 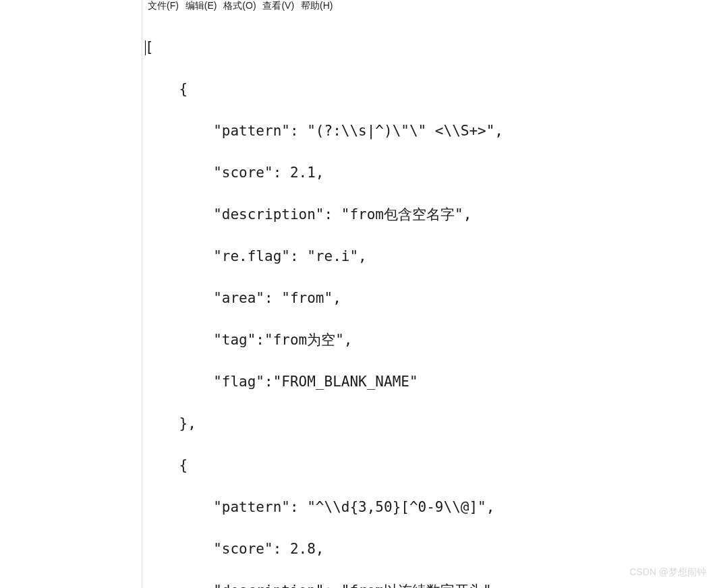 What do you see at coordinates (429, 382) in the screenshot?
I see `code-line: "flag":"FROM_BLANK_NAME"` at bounding box center [429, 382].